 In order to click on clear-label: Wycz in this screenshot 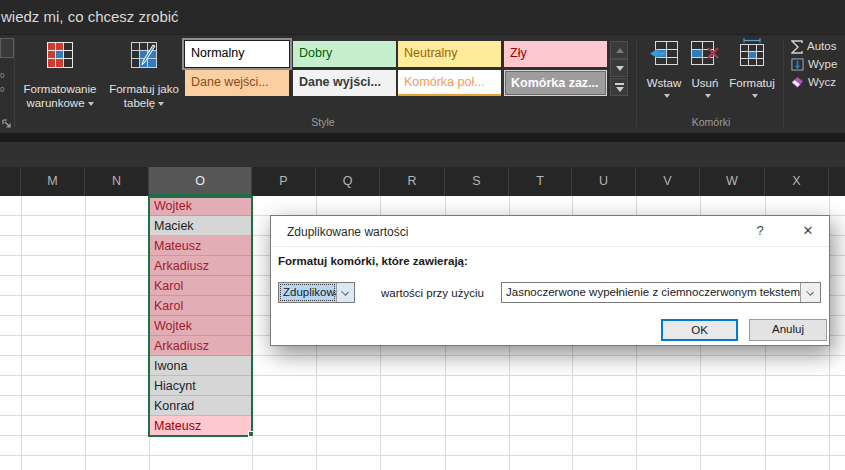, I will do `click(822, 82)`.